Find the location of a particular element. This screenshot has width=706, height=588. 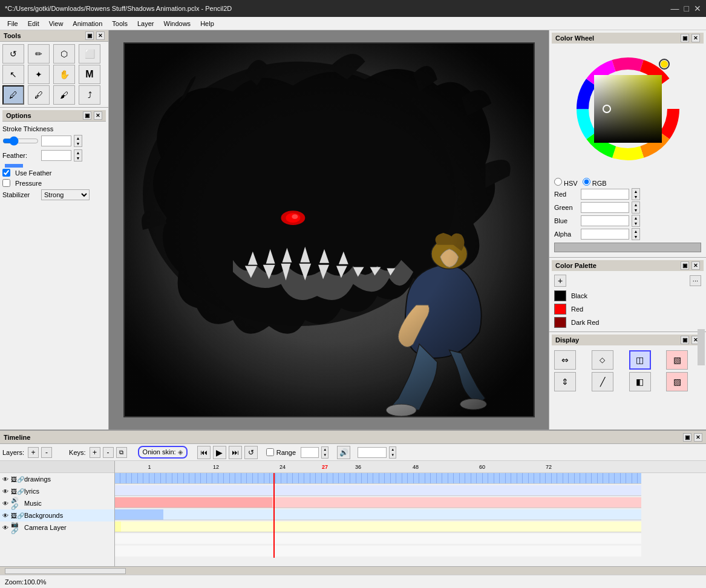

stroke-thickness-slider is located at coordinates (21, 141).